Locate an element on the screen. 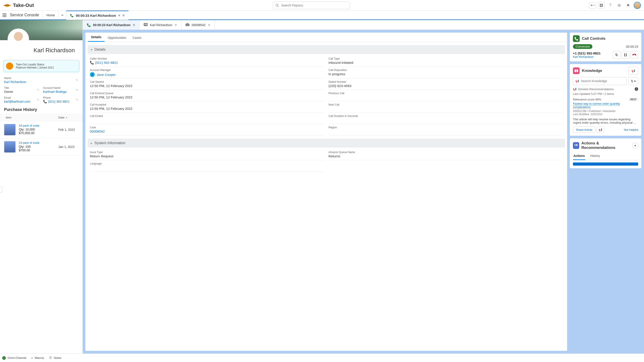 The width and height of the screenshot is (644, 362). help-icon: ? is located at coordinates (610, 5).